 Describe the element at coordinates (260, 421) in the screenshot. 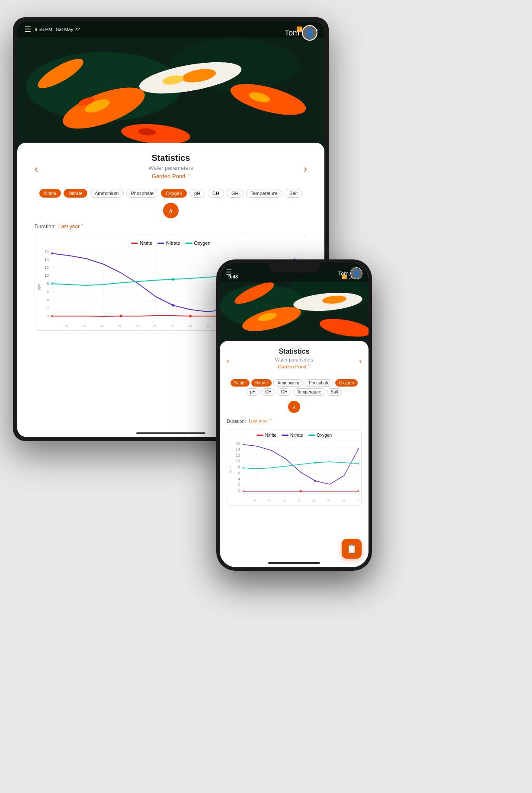

I see `phone-duration-selector: Last year ˅` at that location.